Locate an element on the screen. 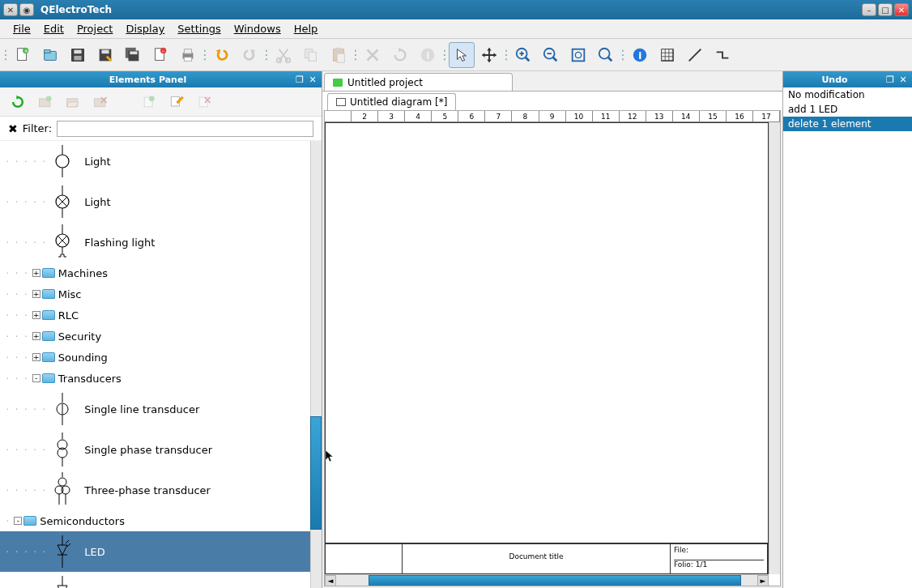 The height and width of the screenshot is (588, 912). window-sticky-icon: ◉ is located at coordinates (27, 10).